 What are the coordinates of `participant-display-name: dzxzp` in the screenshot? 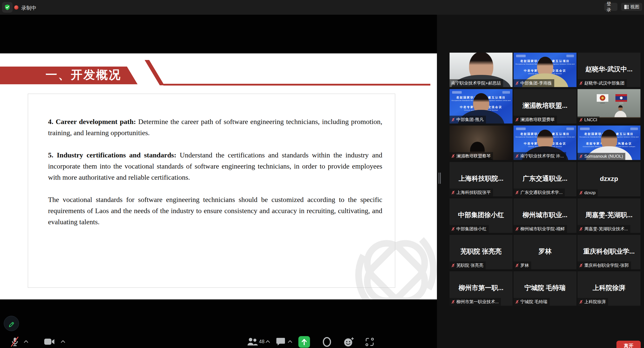 It's located at (609, 179).